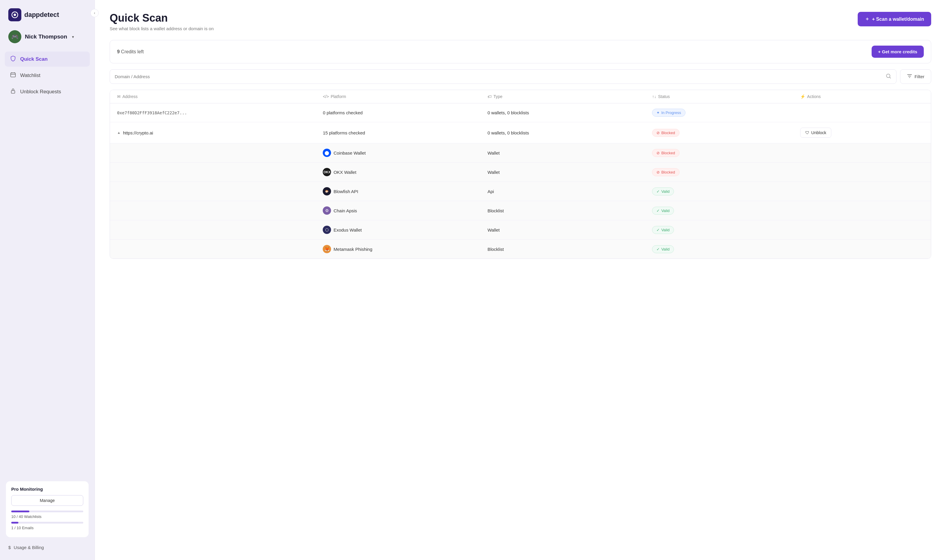 This screenshot has width=946, height=560. What do you see at coordinates (658, 112) in the screenshot?
I see `spin-icon: ✦` at bounding box center [658, 112].